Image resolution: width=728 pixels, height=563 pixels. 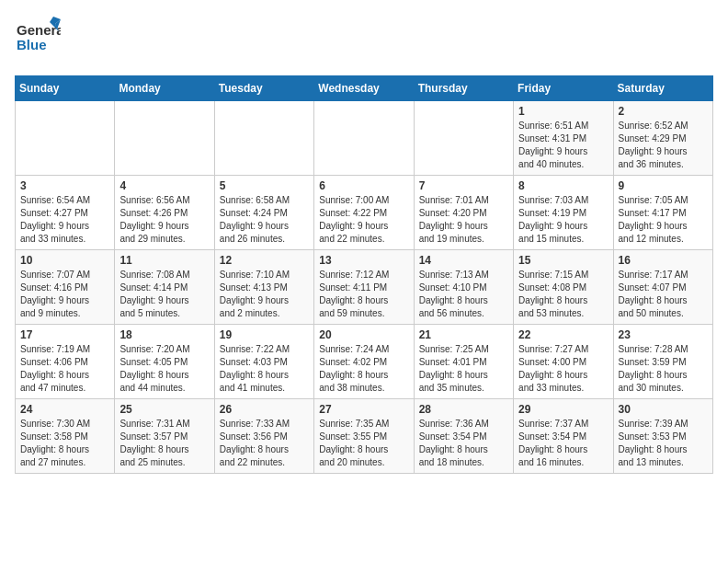 What do you see at coordinates (364, 362) in the screenshot?
I see `week-row-4: 17Sunrise: 7:19 AM Sunset: 4:06 PM Dayli…` at bounding box center [364, 362].